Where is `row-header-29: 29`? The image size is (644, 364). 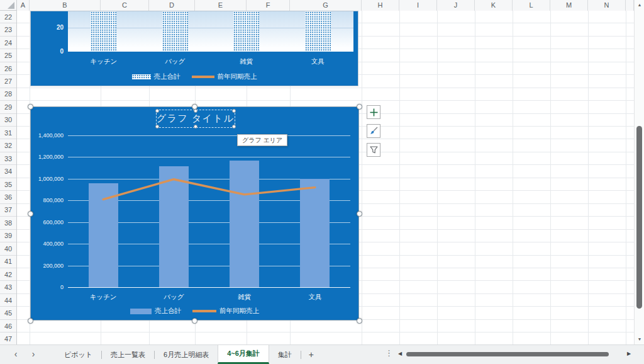
row-header-29: 29 is located at coordinates (8, 107).